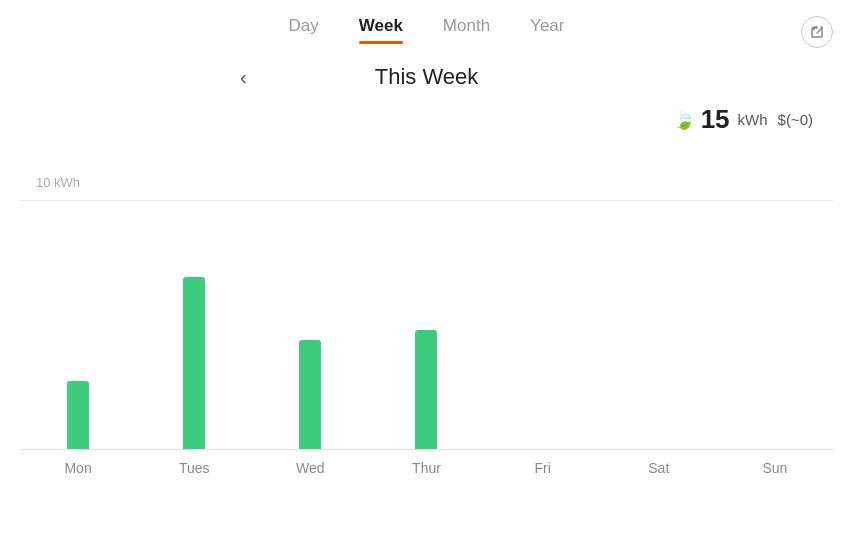  What do you see at coordinates (426, 25) in the screenshot?
I see `tab-navigation: Day Week Month Year` at bounding box center [426, 25].